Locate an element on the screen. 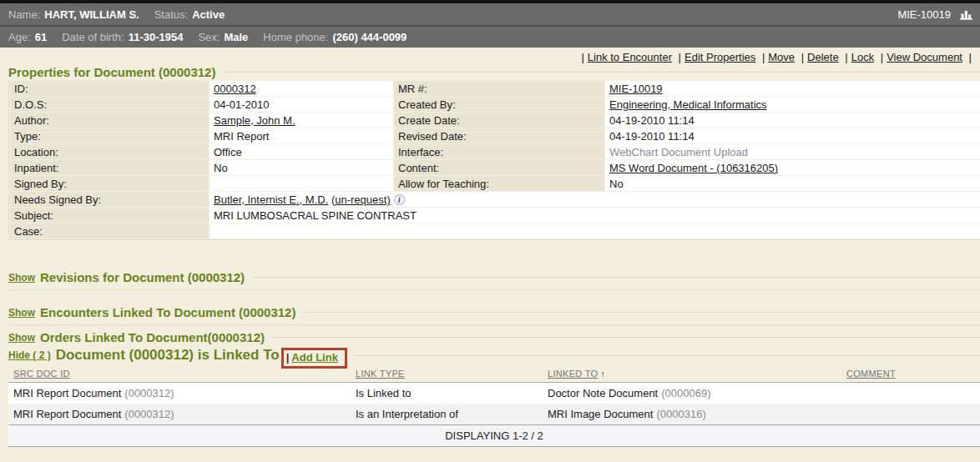 This screenshot has height=462, width=980. link-to-encounter-link: Link to Encounter is located at coordinates (629, 57).